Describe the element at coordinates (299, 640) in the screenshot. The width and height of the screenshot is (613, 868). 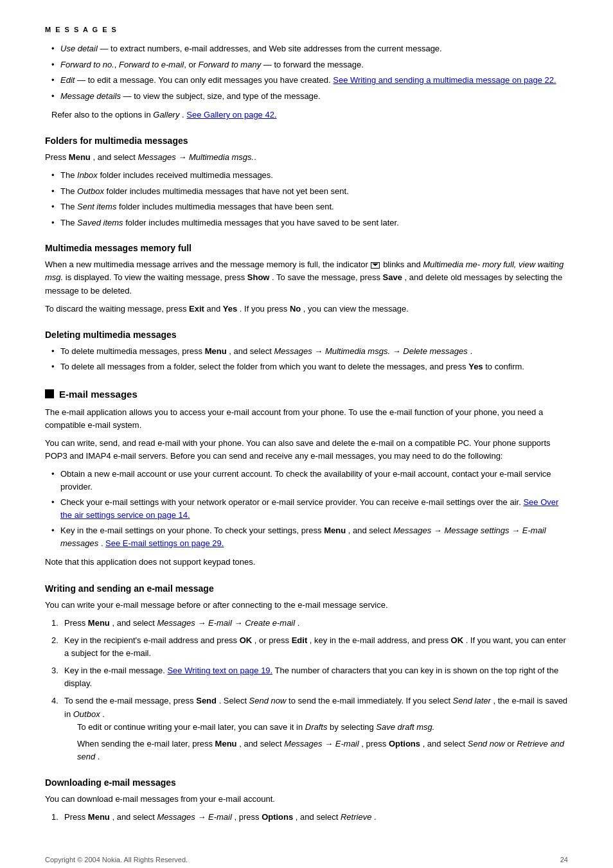
I see `edit-bold: Edit` at that location.